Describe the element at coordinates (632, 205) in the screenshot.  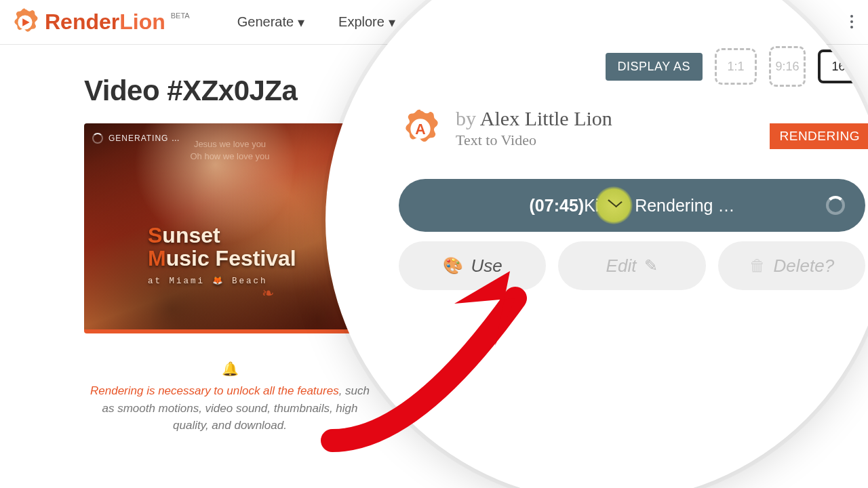
I see `render-progress-bar: (07:45) Kingly Rendering …` at that location.